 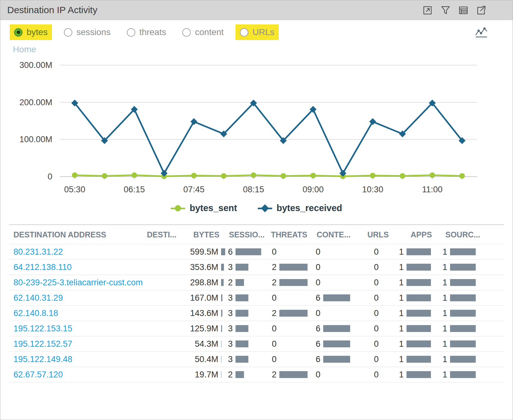 What do you see at coordinates (38, 375) in the screenshot?
I see `destination-address-link: 62.67.57.120` at bounding box center [38, 375].